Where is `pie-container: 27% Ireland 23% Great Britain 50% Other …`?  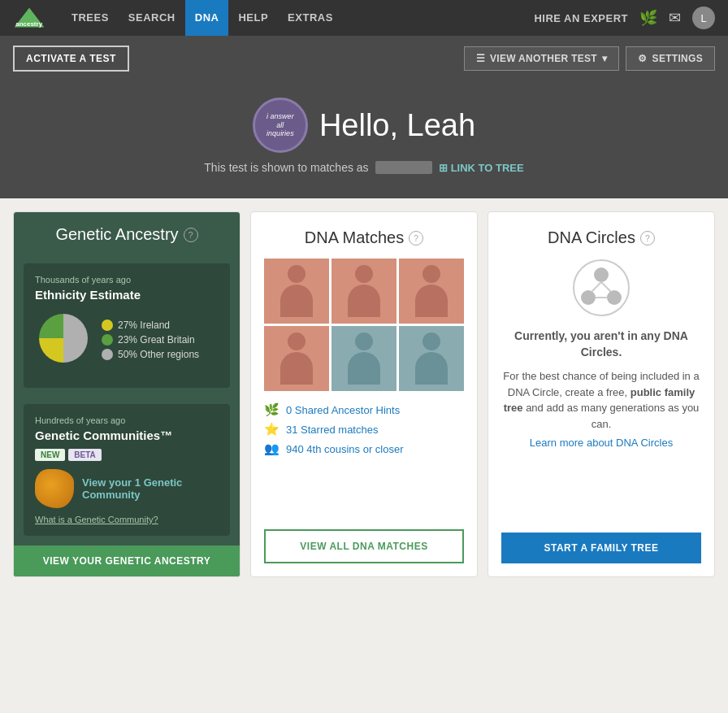
pie-container: 27% Ireland 23% Great Britain 50% Other … is located at coordinates (127, 340).